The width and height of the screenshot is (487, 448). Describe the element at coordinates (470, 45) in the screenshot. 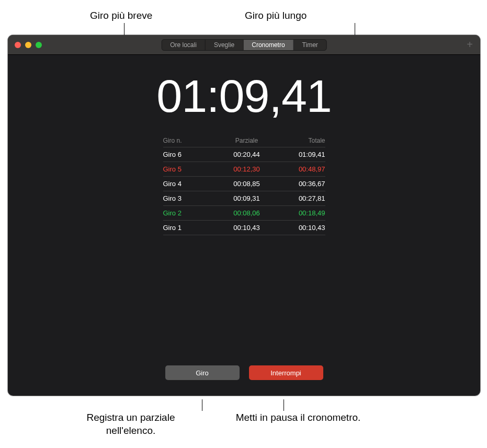

I see `plus-icon: +` at that location.